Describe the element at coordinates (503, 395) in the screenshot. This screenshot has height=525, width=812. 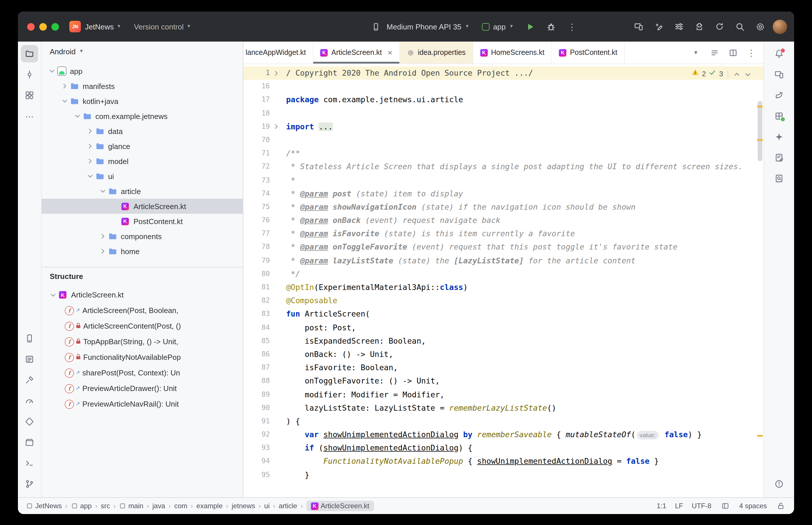
I see `code-line-89: 89 modifier: Modifier = Modifier,` at that location.